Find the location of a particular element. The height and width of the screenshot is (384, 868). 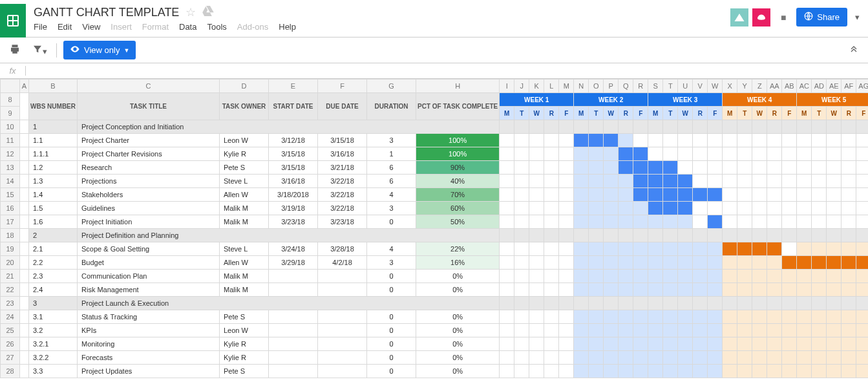

col-header: W is located at coordinates (715, 87).